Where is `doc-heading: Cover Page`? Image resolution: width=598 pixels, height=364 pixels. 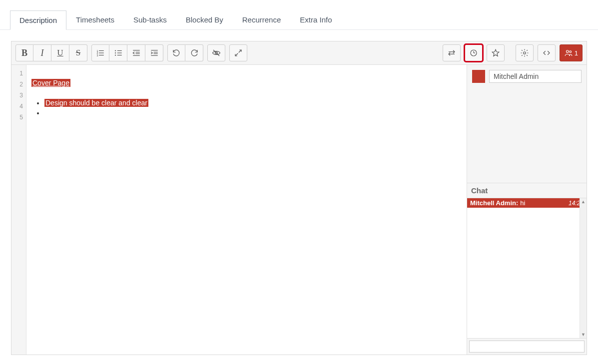 doc-heading: Cover Page is located at coordinates (51, 83).